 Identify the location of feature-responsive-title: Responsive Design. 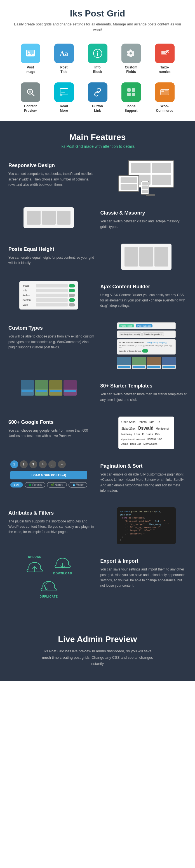
(52, 166).